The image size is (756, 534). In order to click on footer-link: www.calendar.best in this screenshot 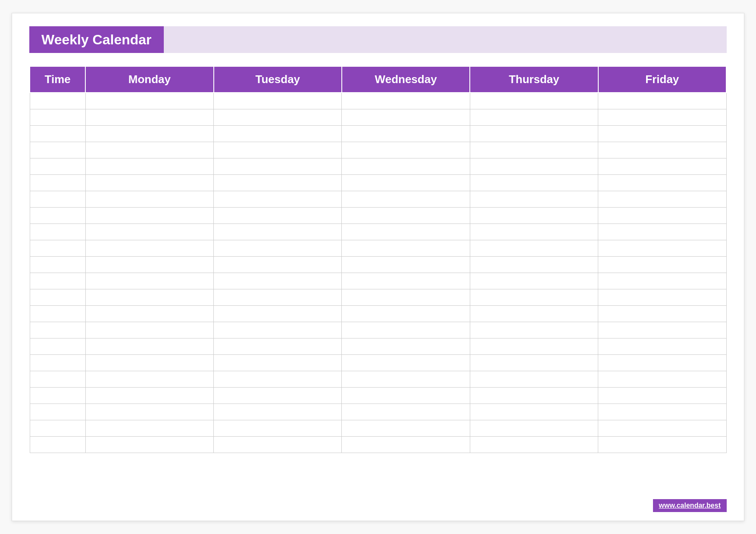, I will do `click(690, 506)`.